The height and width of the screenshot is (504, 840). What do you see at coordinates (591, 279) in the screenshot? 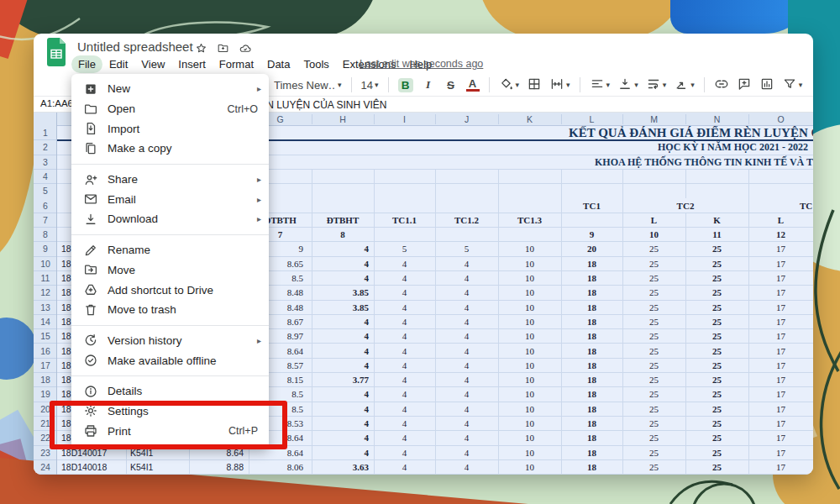
I see `cell-L11: 18` at bounding box center [591, 279].